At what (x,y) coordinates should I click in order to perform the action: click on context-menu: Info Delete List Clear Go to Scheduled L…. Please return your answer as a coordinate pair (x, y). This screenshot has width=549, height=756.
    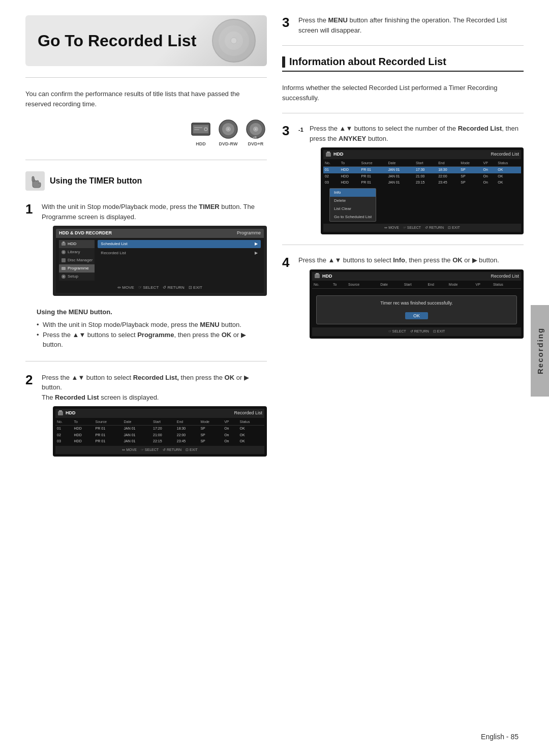
    Looking at the image, I should click on (353, 205).